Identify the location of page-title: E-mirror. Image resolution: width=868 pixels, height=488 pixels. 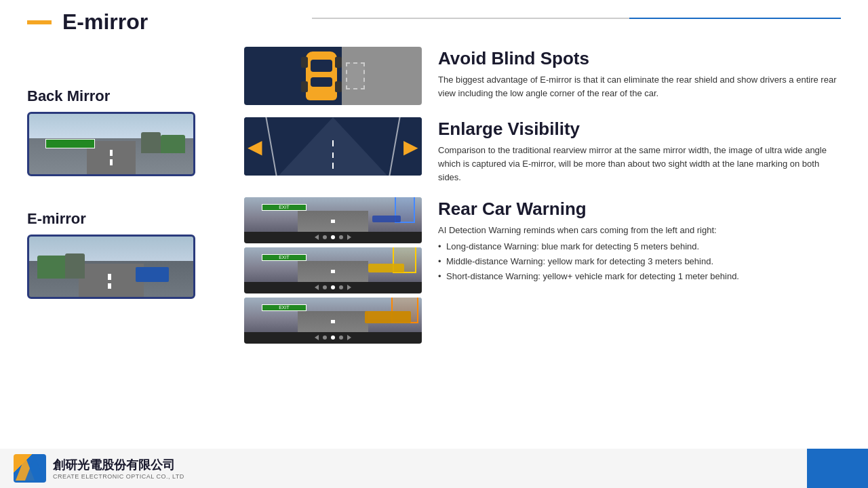
(105, 22).